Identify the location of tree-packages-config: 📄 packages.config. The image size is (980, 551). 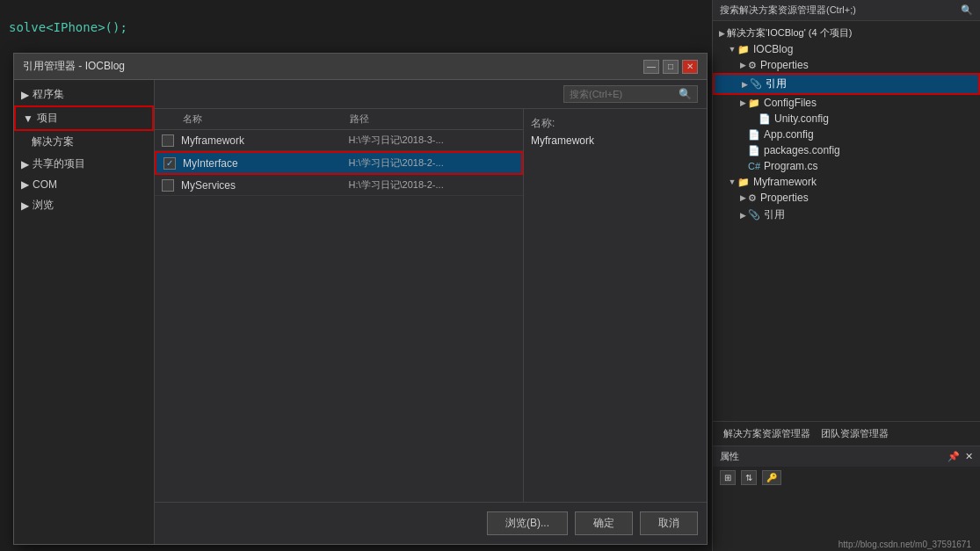
(846, 150).